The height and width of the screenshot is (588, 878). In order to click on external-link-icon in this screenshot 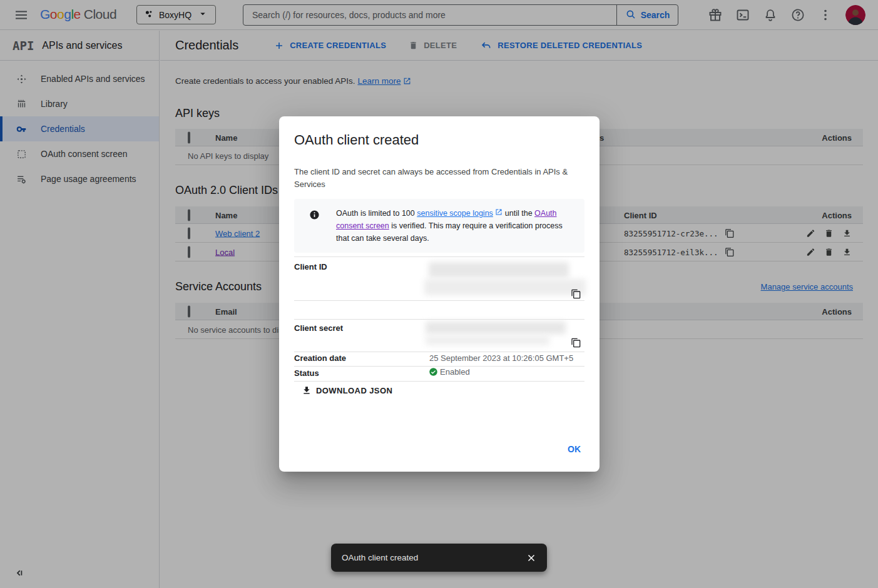, I will do `click(499, 212)`.